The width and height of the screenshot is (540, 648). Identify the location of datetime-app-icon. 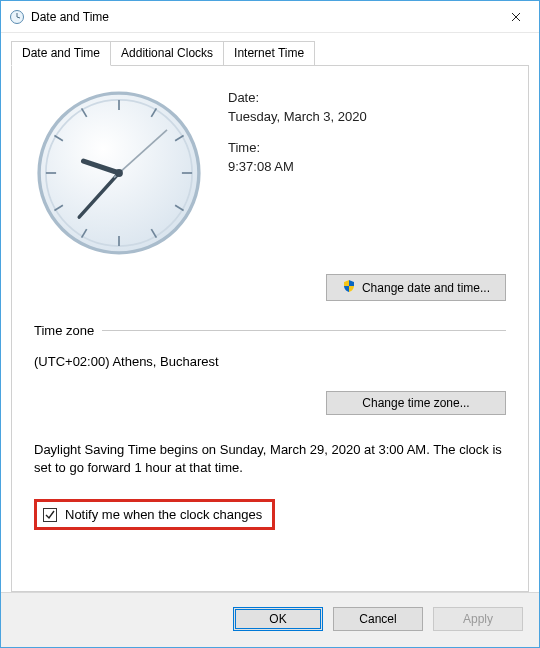
(17, 17).